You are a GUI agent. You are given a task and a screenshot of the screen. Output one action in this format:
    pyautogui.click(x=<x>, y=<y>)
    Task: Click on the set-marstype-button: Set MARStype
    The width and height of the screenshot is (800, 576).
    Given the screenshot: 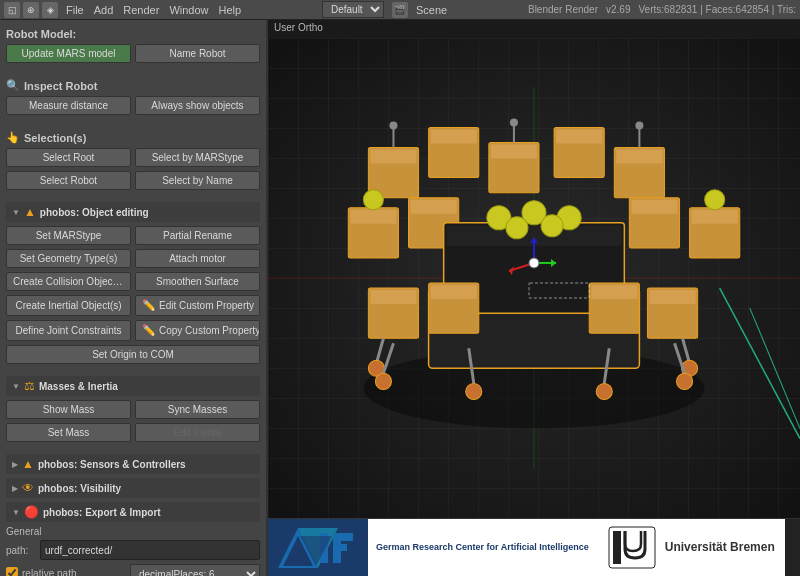 What is the action you would take?
    pyautogui.click(x=68, y=236)
    